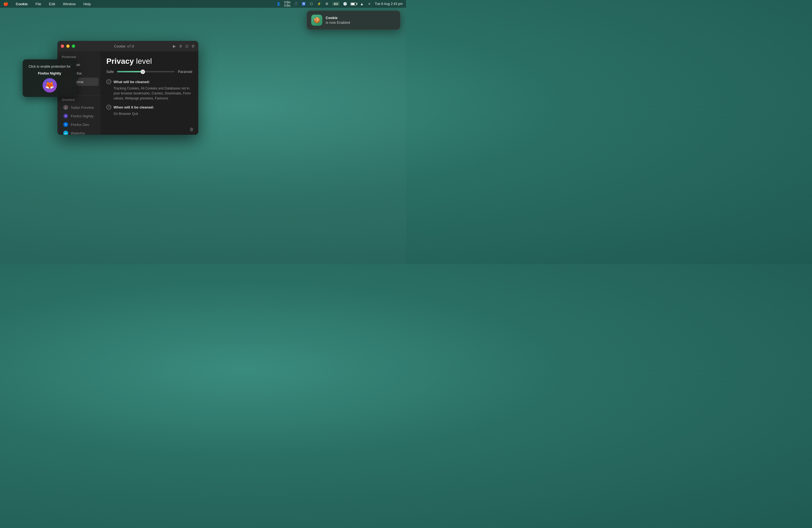  Describe the element at coordinates (22, 4) in the screenshot. I see `menu-app-name: Cookie` at that location.